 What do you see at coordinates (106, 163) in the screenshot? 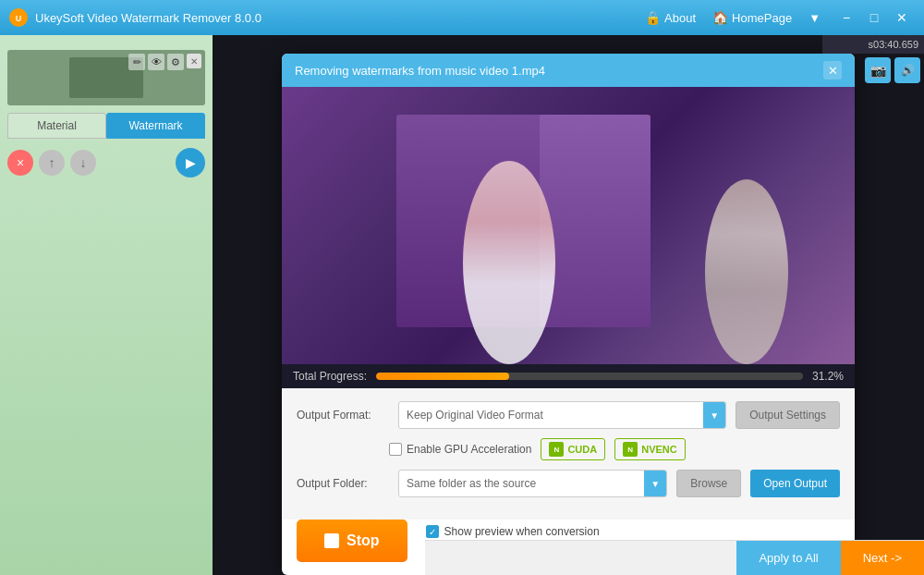
I see `sidebar-actions: × ↑ ↓ ▶` at bounding box center [106, 163].